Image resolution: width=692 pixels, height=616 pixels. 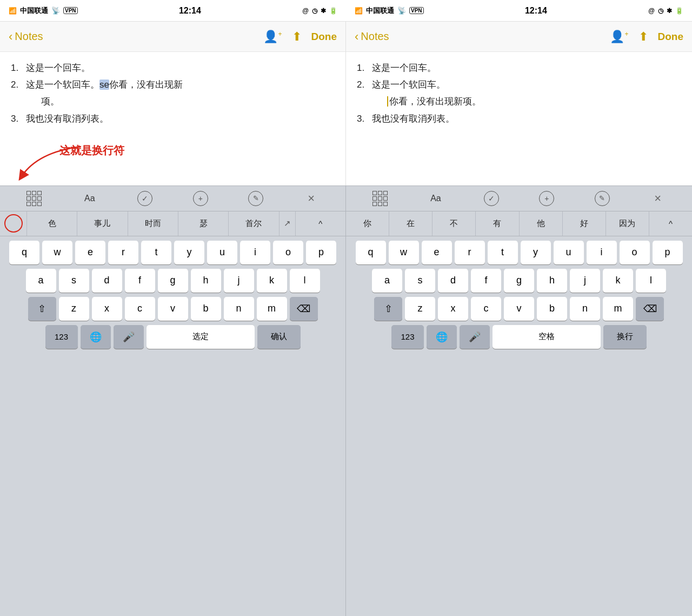 What do you see at coordinates (470, 253) in the screenshot?
I see `key-r-right: r` at bounding box center [470, 253].